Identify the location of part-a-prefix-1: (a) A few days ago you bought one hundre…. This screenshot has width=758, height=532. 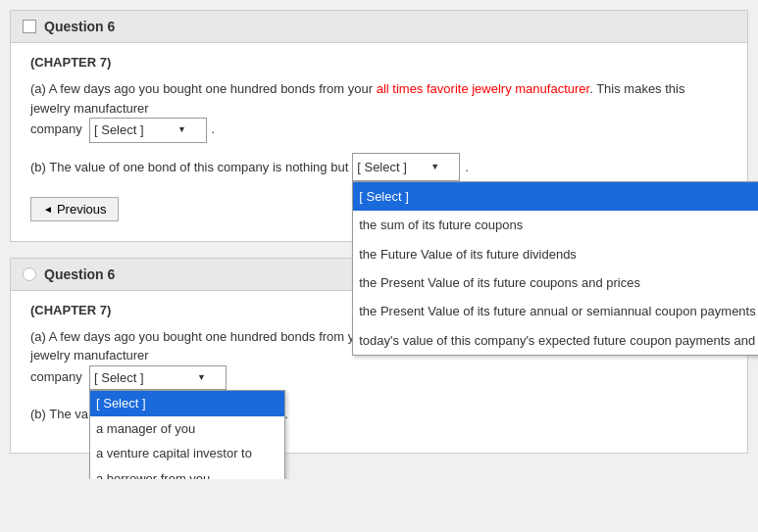
(204, 88).